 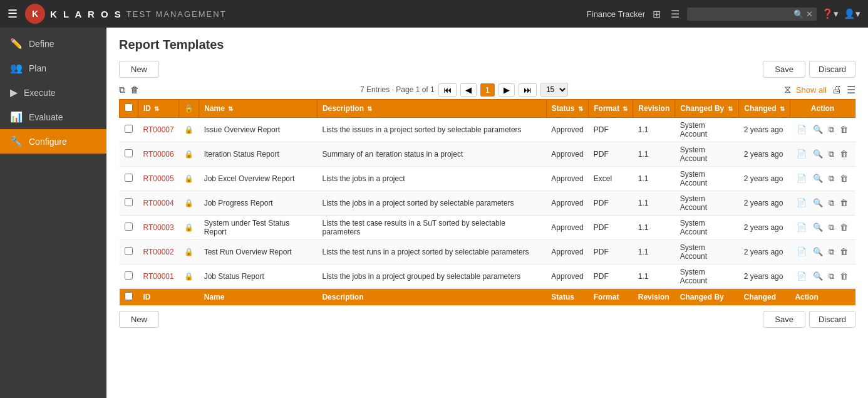 What do you see at coordinates (122, 90) in the screenshot?
I see `copy-icon: ⧉` at bounding box center [122, 90].